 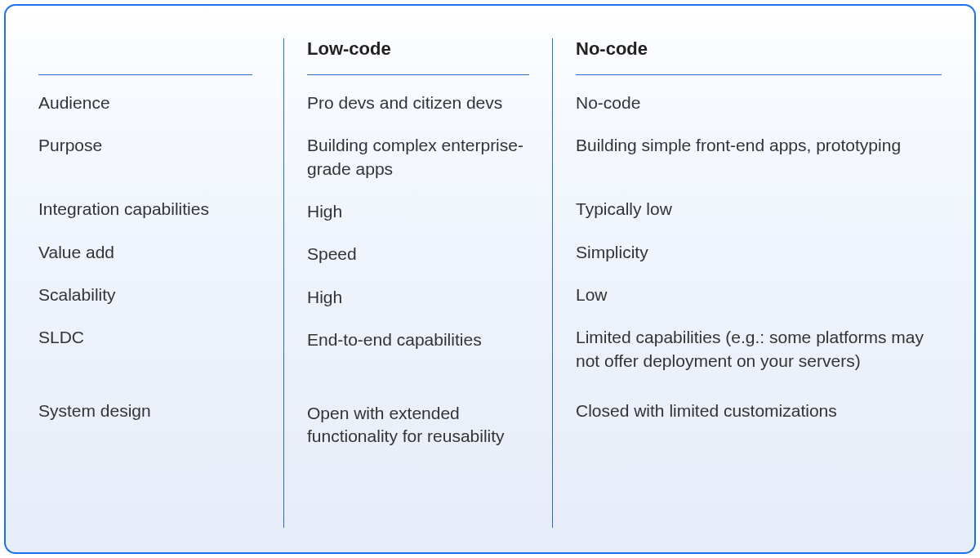 What do you see at coordinates (759, 75) in the screenshot?
I see `header-divider-nocode` at bounding box center [759, 75].